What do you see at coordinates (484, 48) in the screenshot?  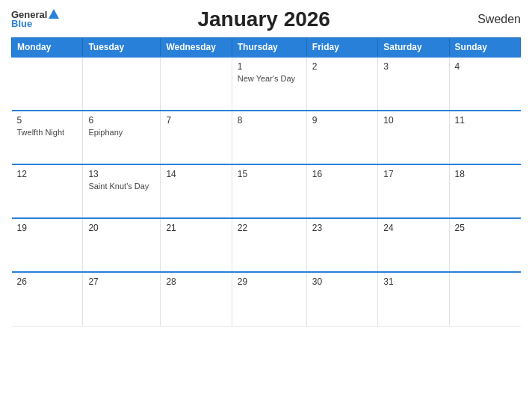 I see `col-sunday: Sunday` at bounding box center [484, 48].